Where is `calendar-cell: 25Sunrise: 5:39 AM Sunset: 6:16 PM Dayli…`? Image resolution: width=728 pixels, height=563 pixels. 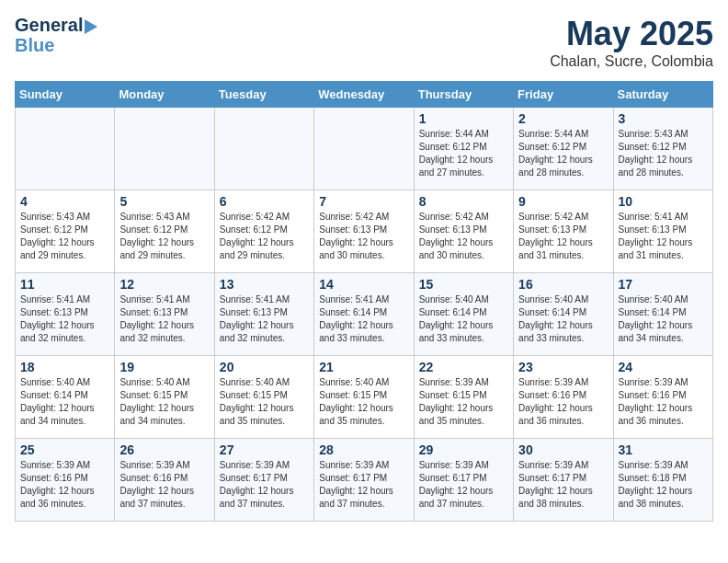 calendar-cell: 25Sunrise: 5:39 AM Sunset: 6:16 PM Dayli… is located at coordinates (65, 480).